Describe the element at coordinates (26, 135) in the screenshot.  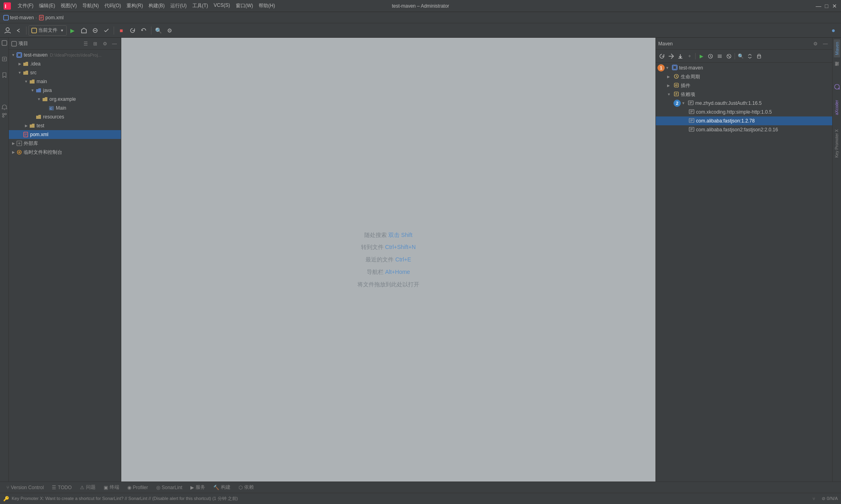
I see `pom-file-icon` at that location.